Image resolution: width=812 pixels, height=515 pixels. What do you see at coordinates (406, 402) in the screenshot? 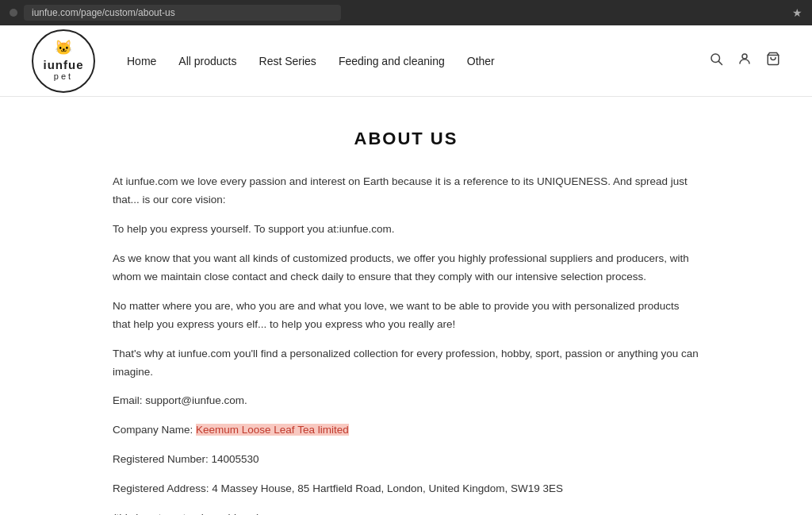
I see `para-email: Email: support@iunfue.com.` at bounding box center [406, 402].